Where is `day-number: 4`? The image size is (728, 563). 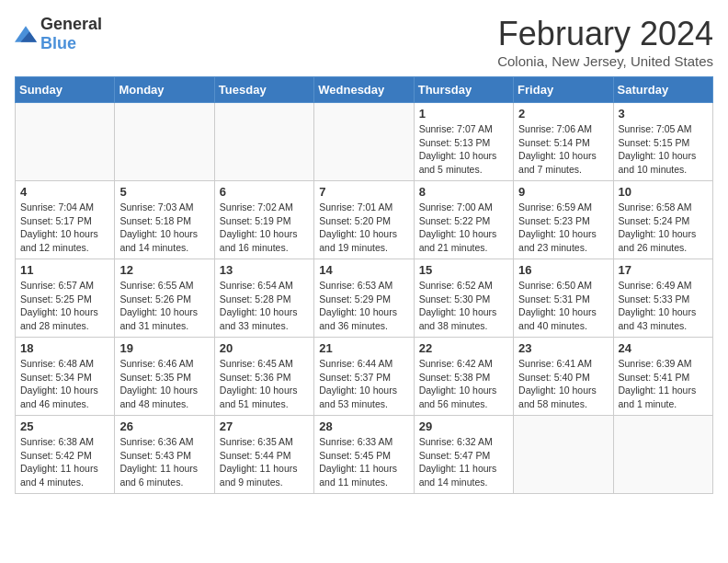 day-number: 4 is located at coordinates (64, 191).